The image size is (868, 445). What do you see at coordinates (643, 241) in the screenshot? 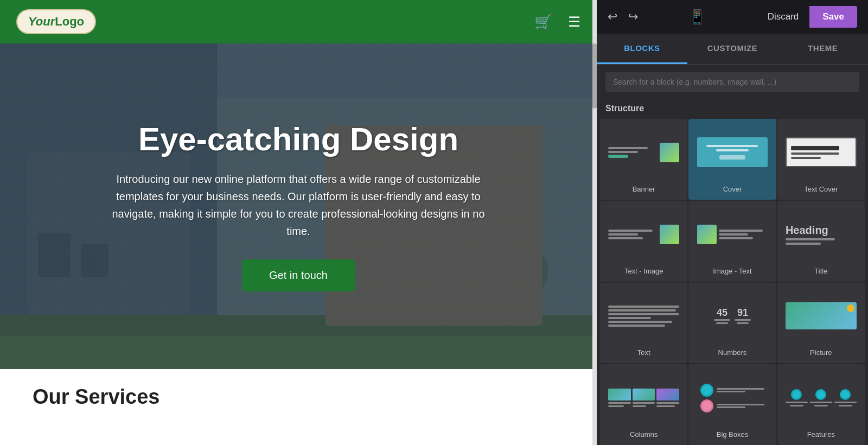
I see `block-text-image: Text - Image` at bounding box center [643, 241].